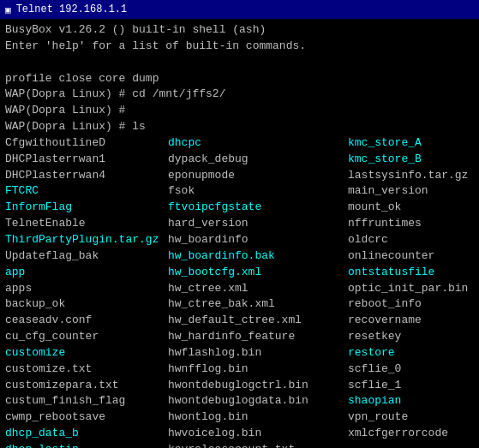 The height and width of the screenshot is (448, 479). Describe the element at coordinates (258, 401) in the screenshot. I see `ls-item: hwontdebuglogdata.bin` at that location.